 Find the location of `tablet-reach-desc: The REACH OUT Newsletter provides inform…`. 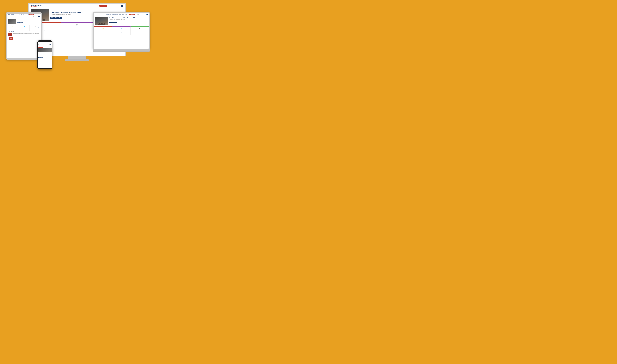

tablet-reach-desc: The REACH OUT Newsletter provides inform… is located at coordinates (19, 39).